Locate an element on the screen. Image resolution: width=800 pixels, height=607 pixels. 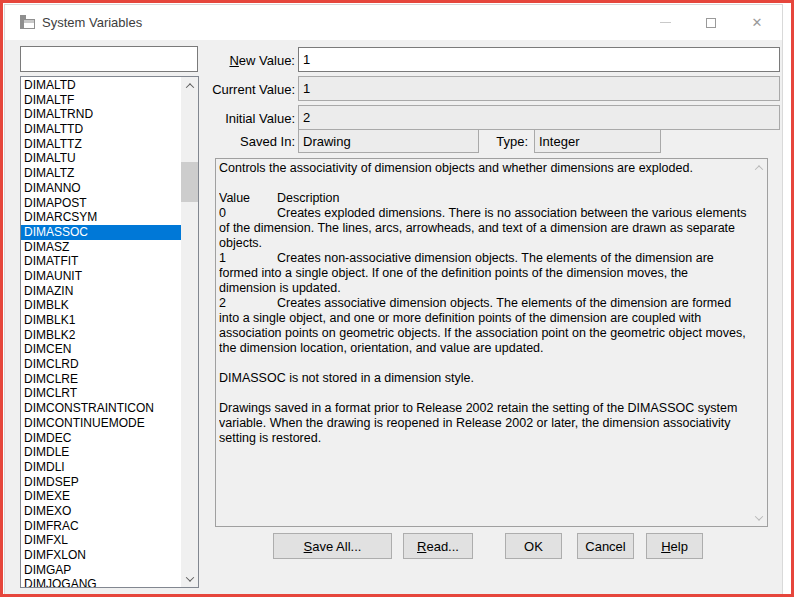
save-all-button: Save All... is located at coordinates (332, 546).